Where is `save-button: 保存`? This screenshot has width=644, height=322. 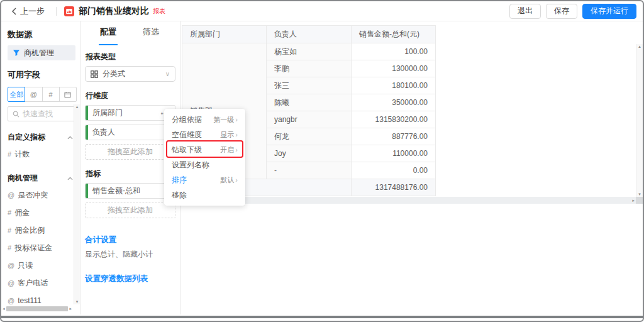 save-button: 保存 is located at coordinates (562, 11).